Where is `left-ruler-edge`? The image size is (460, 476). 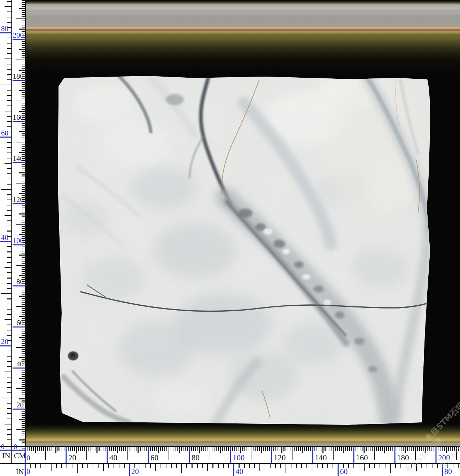
left-ruler-edge is located at coordinates (25, 224).